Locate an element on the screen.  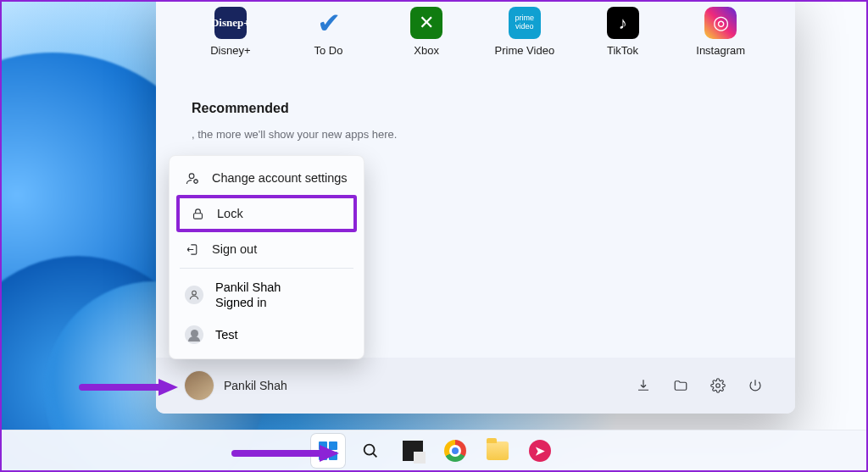
app-label: Prime Video is located at coordinates (525, 51).